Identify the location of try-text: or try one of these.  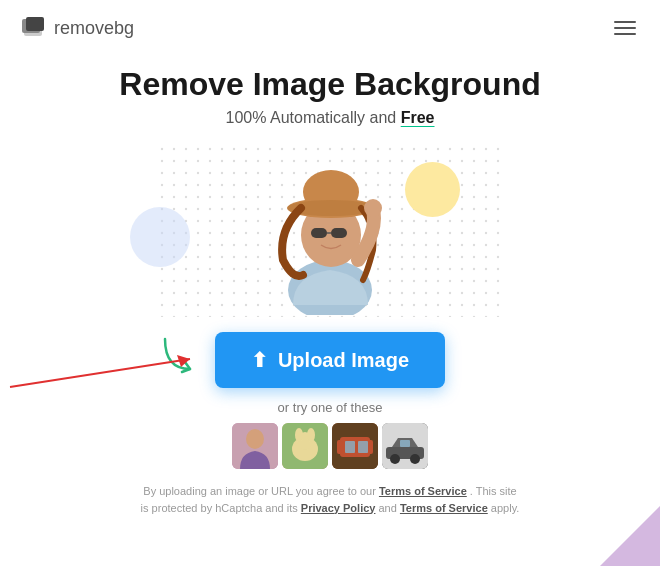
(330, 408).